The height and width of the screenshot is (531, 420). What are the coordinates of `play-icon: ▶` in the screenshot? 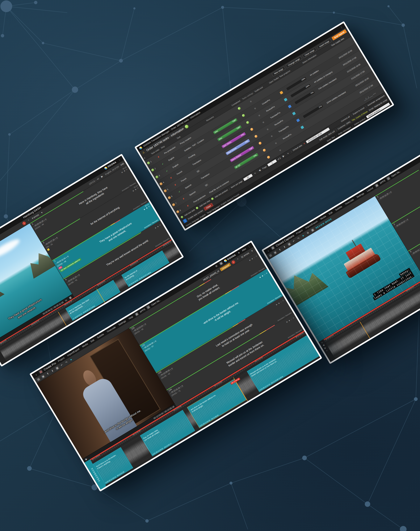 It's located at (102, 176).